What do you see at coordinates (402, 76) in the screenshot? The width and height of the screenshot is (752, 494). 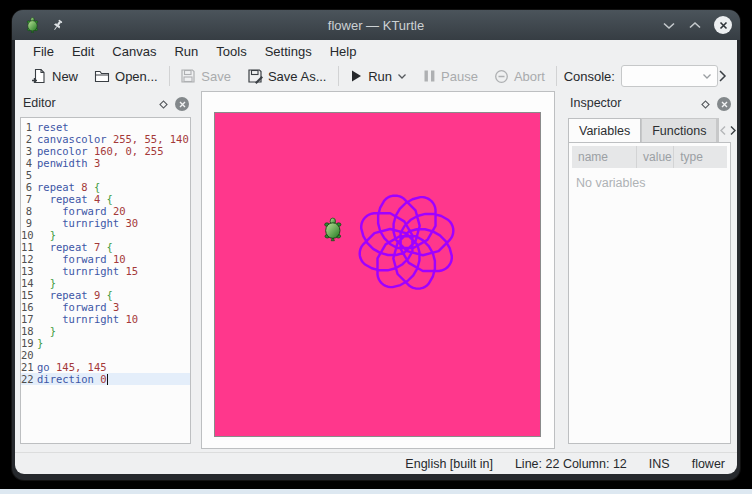 I see `run-dropdown-chevron-icon` at bounding box center [402, 76].